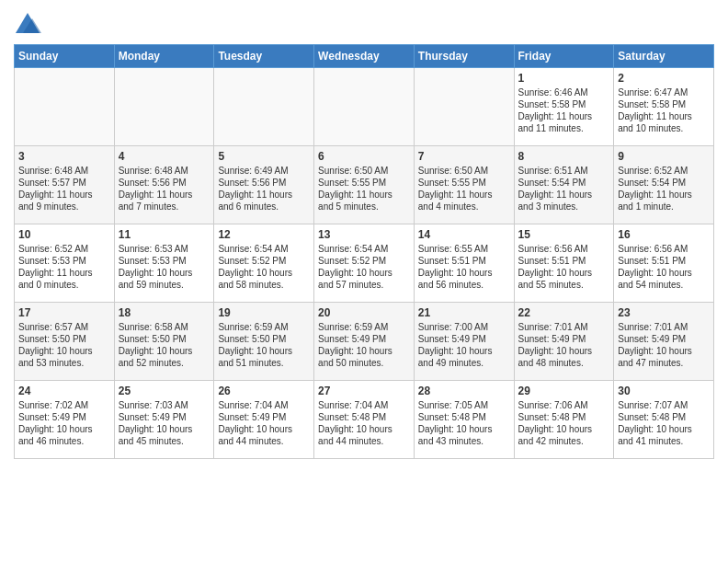 Image resolution: width=728 pixels, height=563 pixels. I want to click on day-number: 22, so click(564, 313).